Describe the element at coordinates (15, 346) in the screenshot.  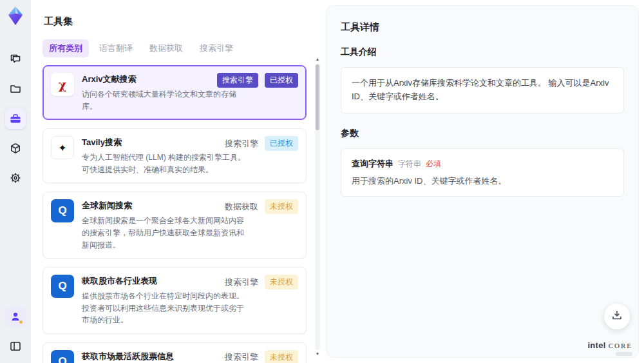
I see `sidebar-item-toggle-panel` at that location.